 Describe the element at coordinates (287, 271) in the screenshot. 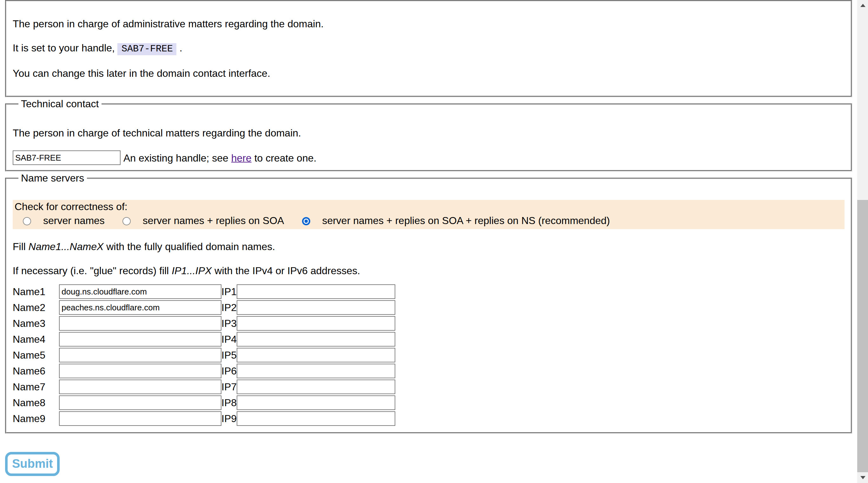

I see `fill-ips-post: with the IPv4 or IPv6 addresses.` at that location.